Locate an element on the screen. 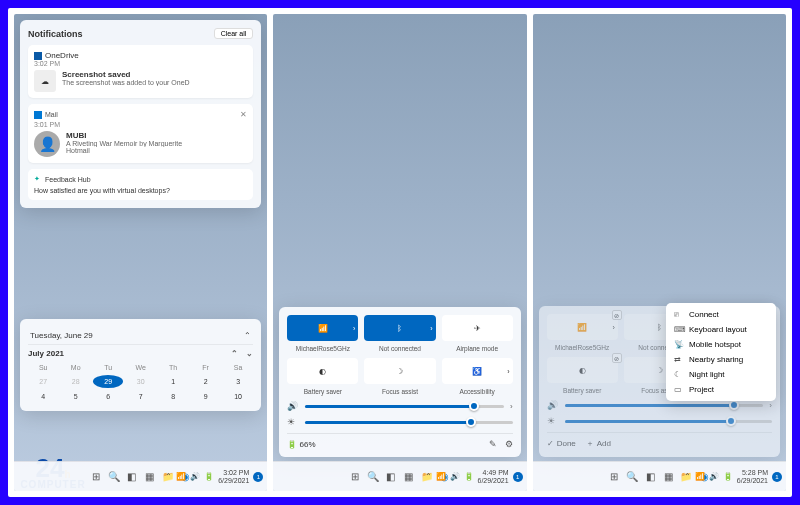  calendar-day: 10 is located at coordinates (238, 396).